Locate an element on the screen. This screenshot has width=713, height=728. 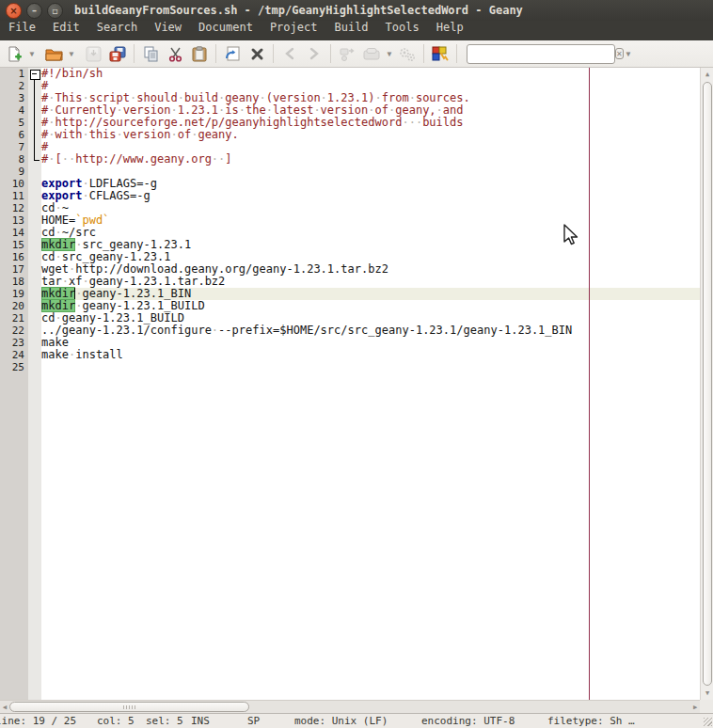
window-close-button: × is located at coordinates (13, 11).